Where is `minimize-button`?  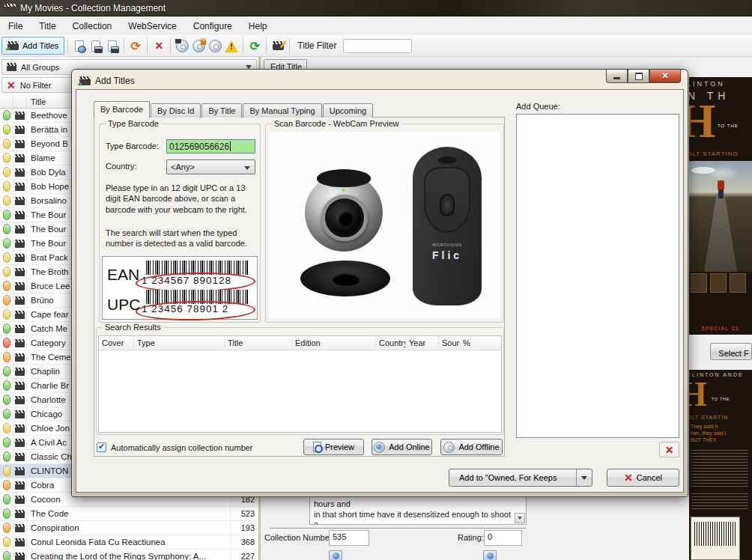
minimize-button is located at coordinates (617, 76).